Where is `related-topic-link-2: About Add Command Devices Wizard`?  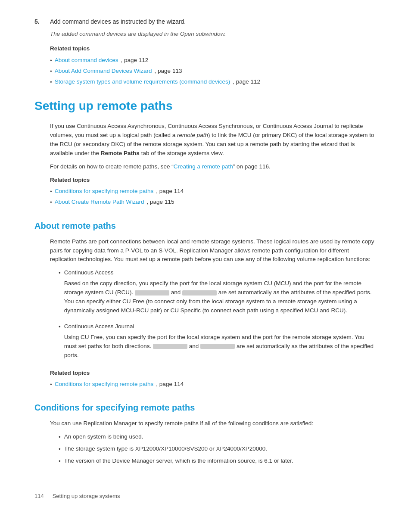 related-topic-link-2: About Add Command Devices Wizard is located at coordinates (103, 71).